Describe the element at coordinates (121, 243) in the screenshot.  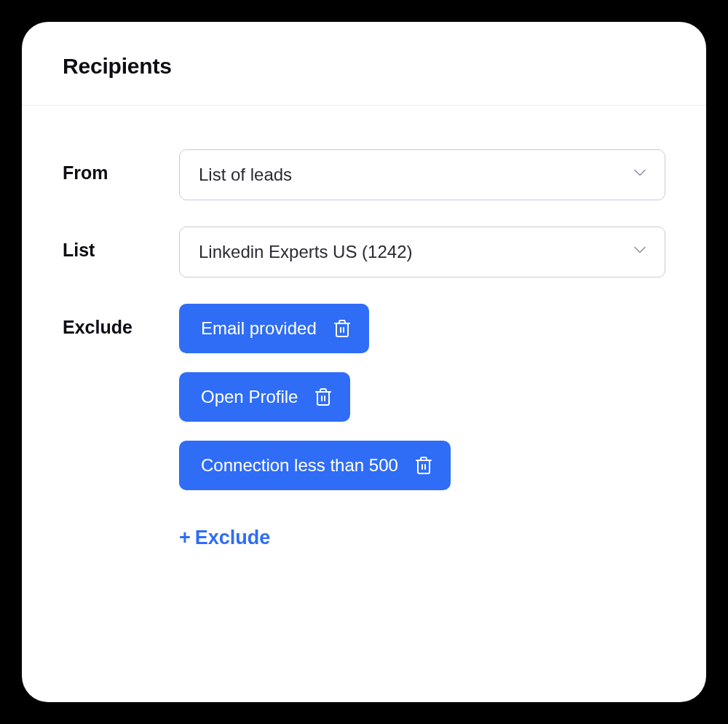
I see `list-label: List` at that location.